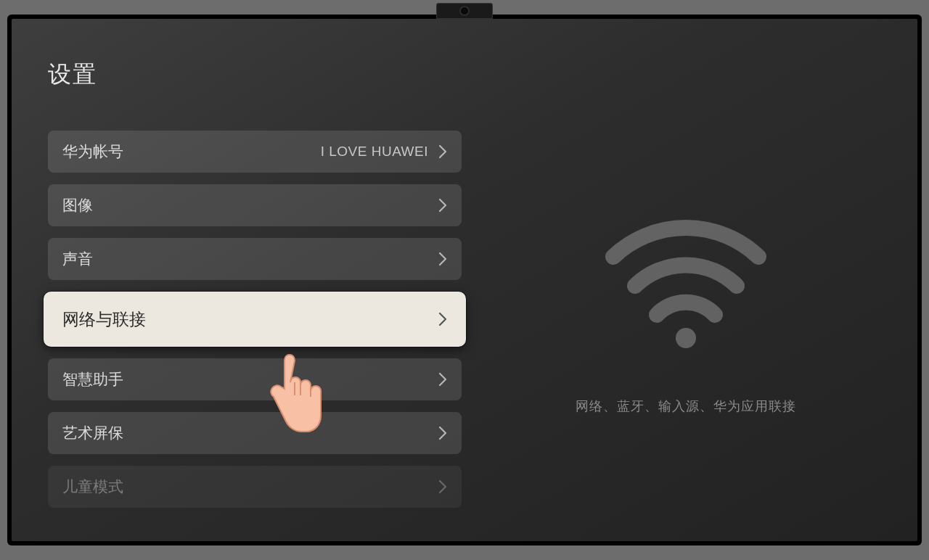 The height and width of the screenshot is (560, 929). Describe the element at coordinates (255, 379) in the screenshot. I see `menu-item-assistant: 智慧助手` at that location.